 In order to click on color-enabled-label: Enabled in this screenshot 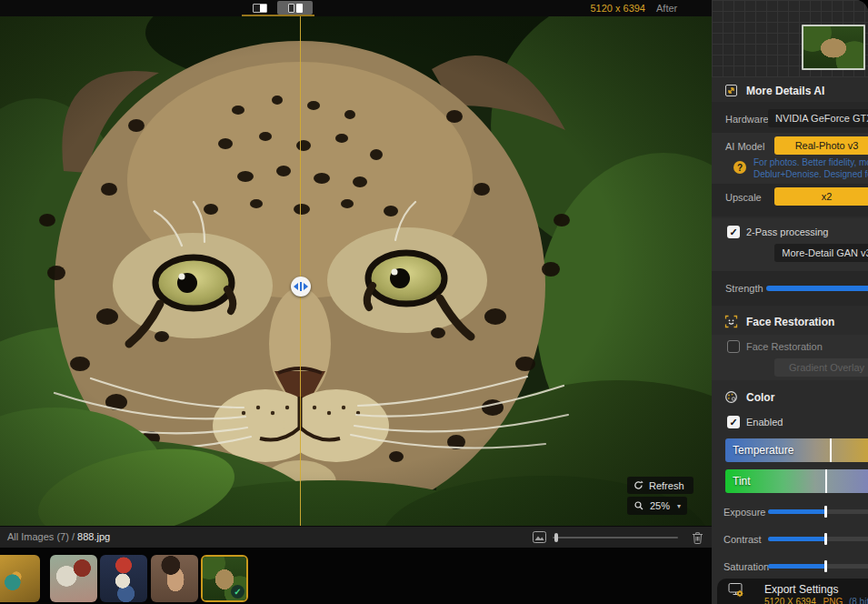, I will do `click(764, 422)`.